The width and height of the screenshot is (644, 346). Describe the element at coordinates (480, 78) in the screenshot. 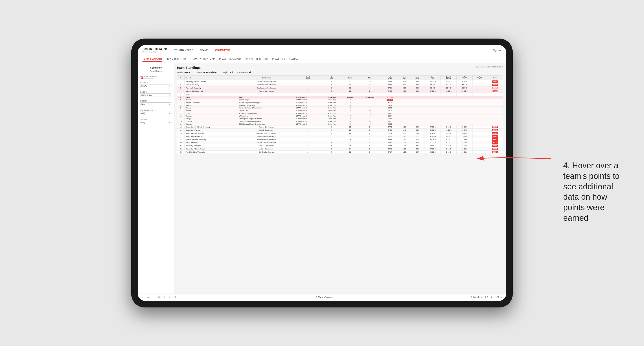

I see `col-vs-top-50: Vs Top50` at that location.